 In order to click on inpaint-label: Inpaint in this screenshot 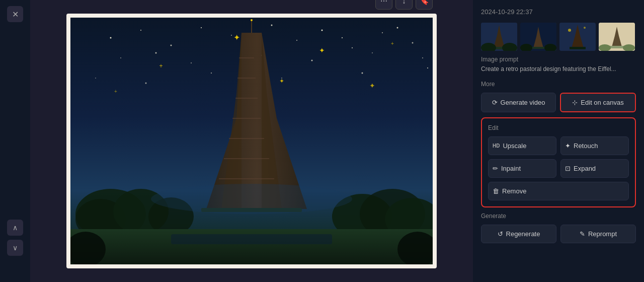, I will do `click(511, 168)`.